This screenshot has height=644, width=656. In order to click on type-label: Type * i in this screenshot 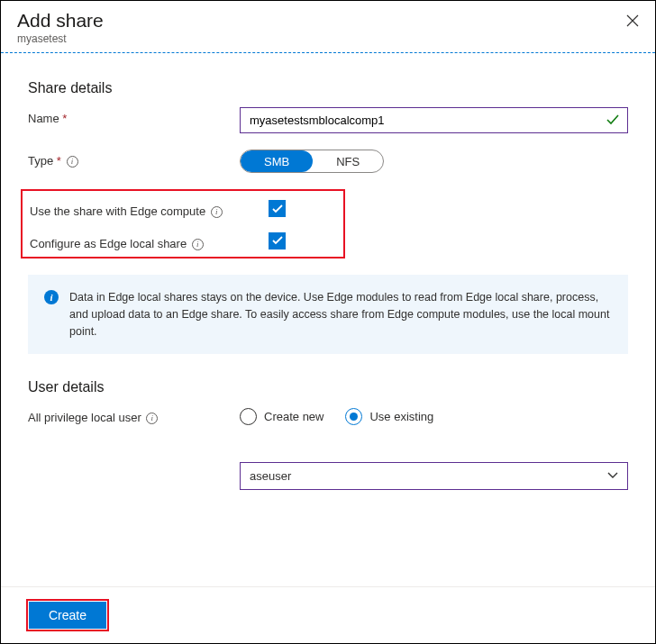, I will do `click(133, 159)`.